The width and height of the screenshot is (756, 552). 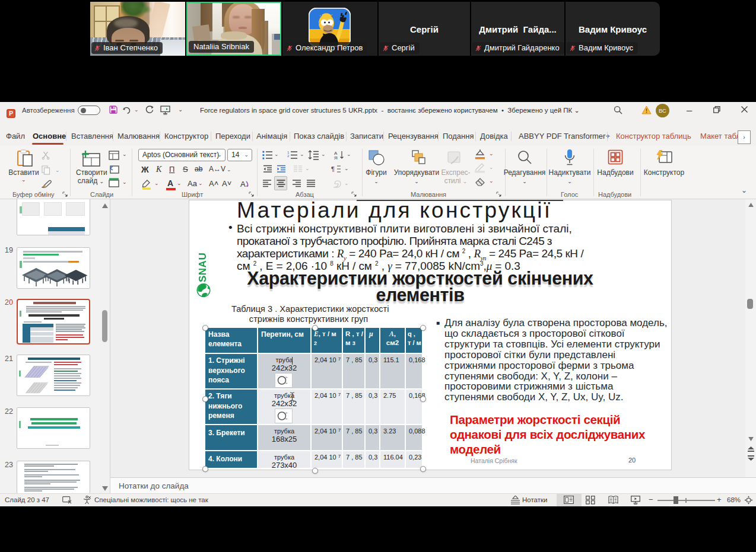 What do you see at coordinates (243, 184) in the screenshot?
I see `svg-text: A` at bounding box center [243, 184].